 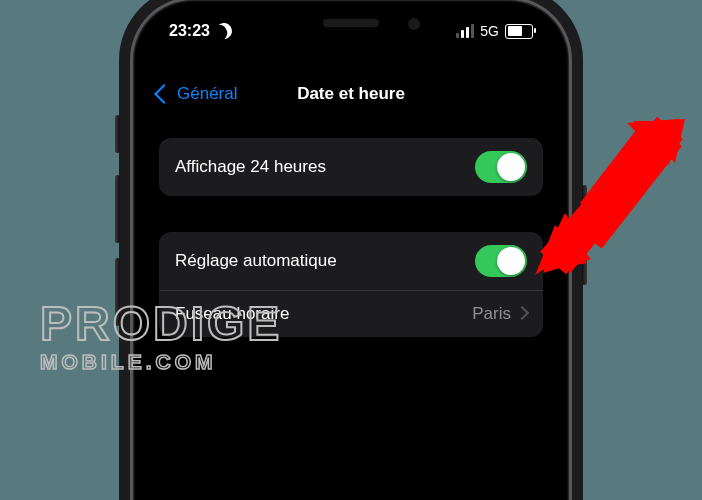 What do you see at coordinates (118, 209) in the screenshot?
I see `volume-up-button` at bounding box center [118, 209].